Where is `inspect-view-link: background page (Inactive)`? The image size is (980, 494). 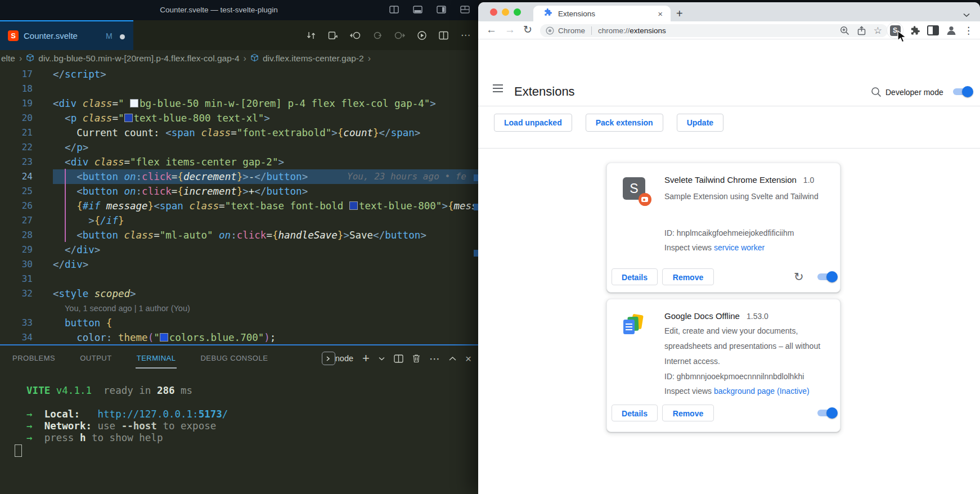
inspect-view-link: background page (Inactive) is located at coordinates (762, 391).